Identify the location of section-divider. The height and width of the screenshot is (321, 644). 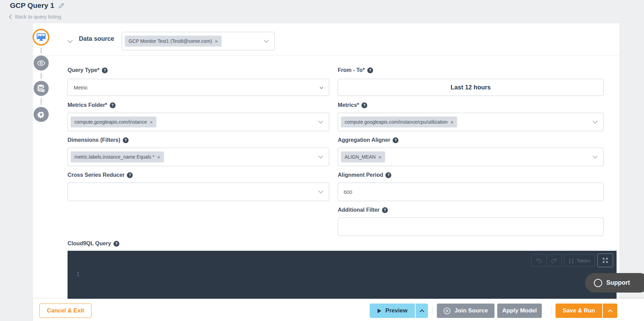
(326, 55).